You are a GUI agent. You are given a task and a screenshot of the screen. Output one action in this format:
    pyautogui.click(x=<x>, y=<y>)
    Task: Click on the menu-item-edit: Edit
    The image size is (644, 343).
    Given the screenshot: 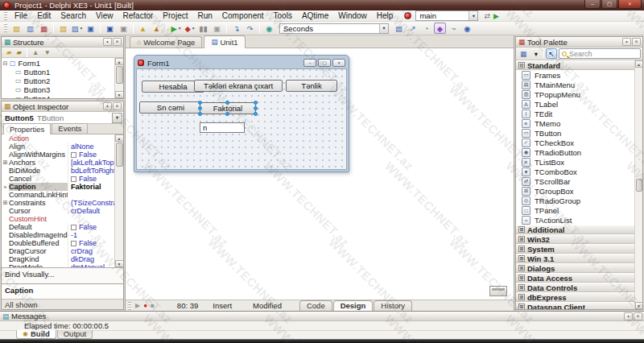 What is the action you would take?
    pyautogui.click(x=43, y=16)
    